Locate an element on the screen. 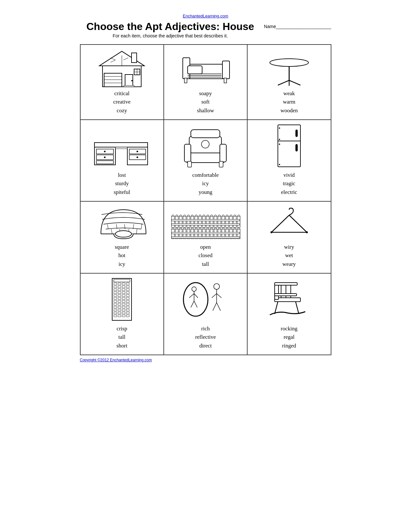 This screenshot has height=532, width=411. cell-fridge-words: vividtragicelectric is located at coordinates (289, 184).